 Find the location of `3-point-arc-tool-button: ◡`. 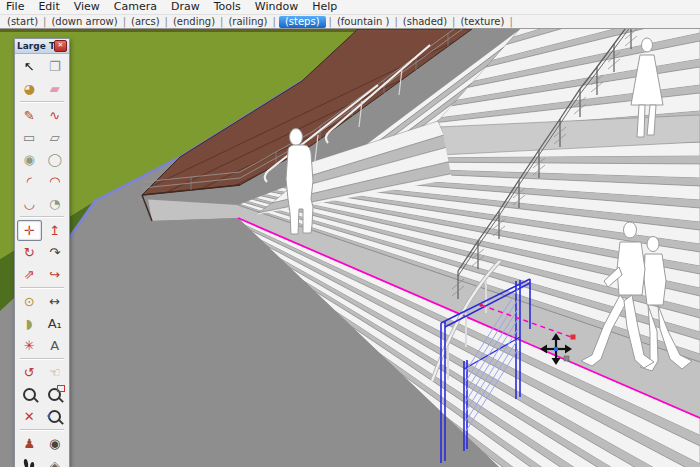

3-point-arc-tool-button: ◡ is located at coordinates (30, 204).